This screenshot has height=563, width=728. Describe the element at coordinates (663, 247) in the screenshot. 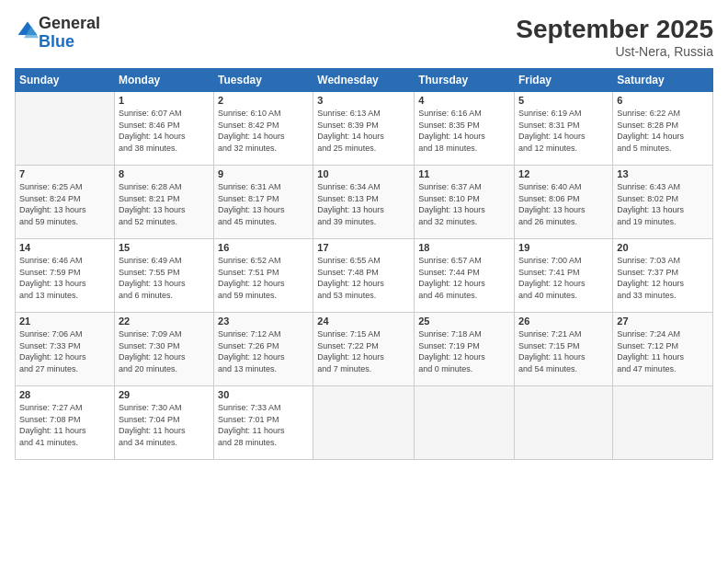

I see `day-number: 20` at that location.